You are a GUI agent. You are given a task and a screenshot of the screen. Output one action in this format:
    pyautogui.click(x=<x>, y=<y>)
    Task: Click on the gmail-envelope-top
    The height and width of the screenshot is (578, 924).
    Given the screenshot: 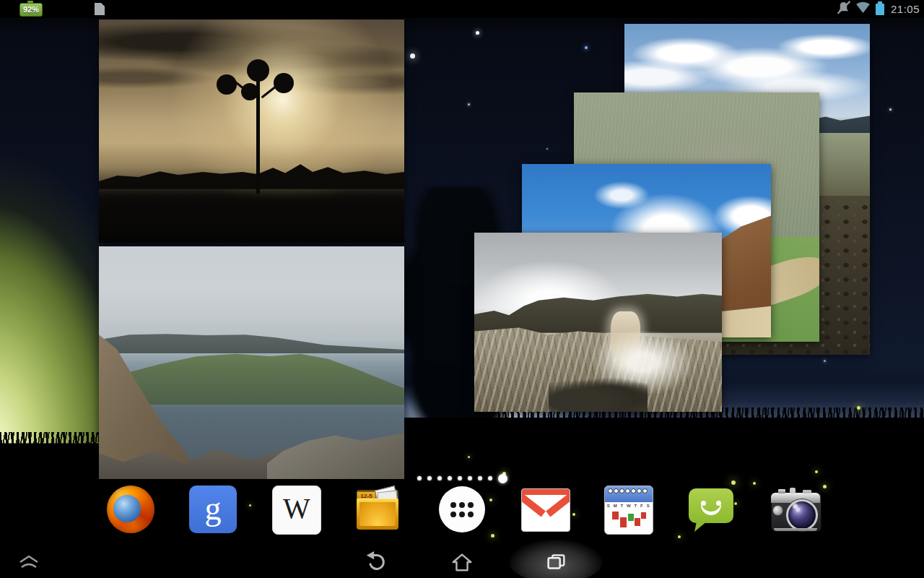 What is the action you would take?
    pyautogui.click(x=546, y=492)
    